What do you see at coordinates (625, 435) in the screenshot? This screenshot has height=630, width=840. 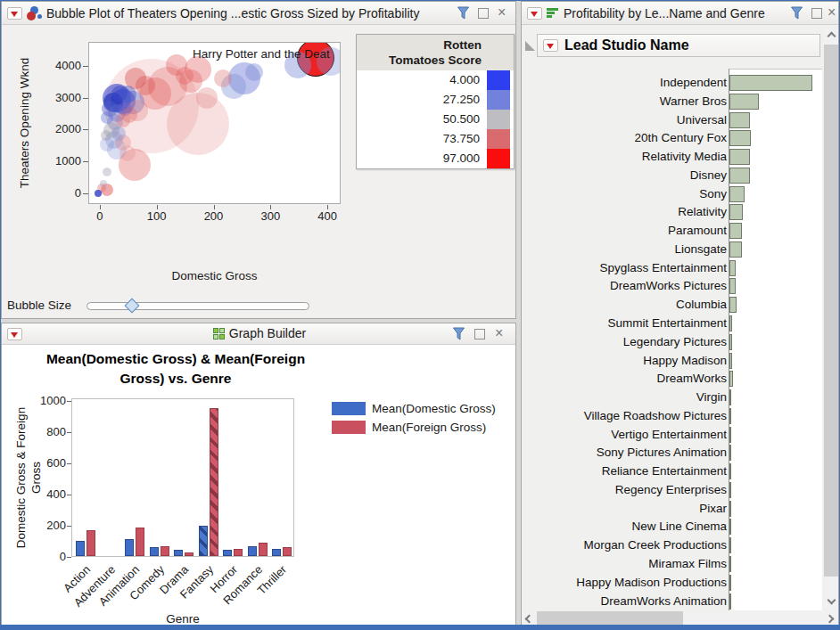 I see `studio-label: Vertigo Entertainment` at bounding box center [625, 435].